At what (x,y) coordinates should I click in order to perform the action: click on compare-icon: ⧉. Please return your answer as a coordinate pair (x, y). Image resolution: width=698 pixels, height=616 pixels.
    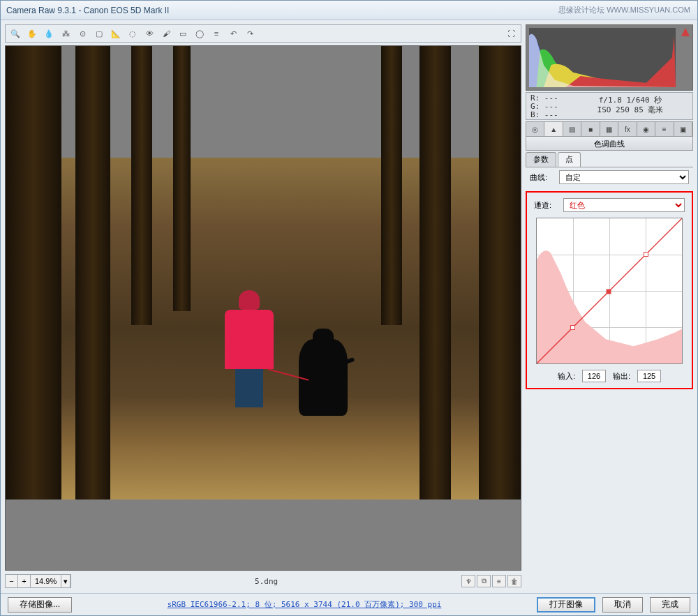
    Looking at the image, I should click on (484, 581).